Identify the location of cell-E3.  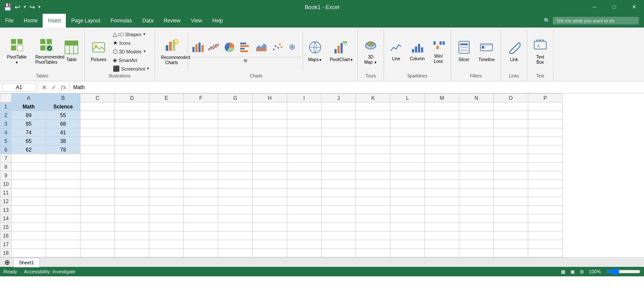
(167, 124).